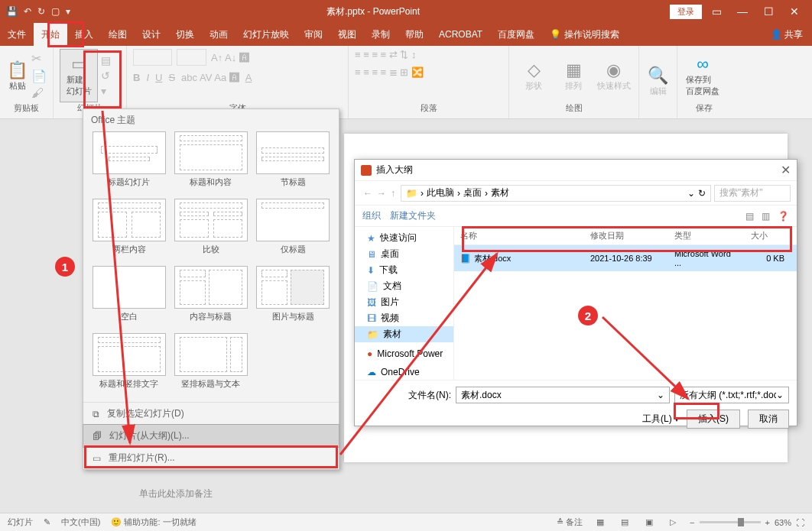  I want to click on tab-home: 开始, so click(50, 34).